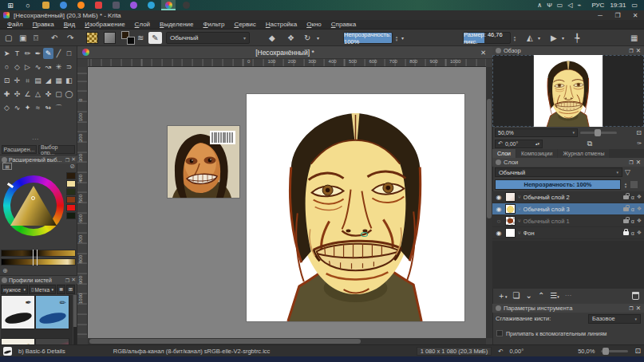 Image resolution: width=644 pixels, height=362 pixels. I want to click on toolbox-grip: ⋯, so click(35, 139).